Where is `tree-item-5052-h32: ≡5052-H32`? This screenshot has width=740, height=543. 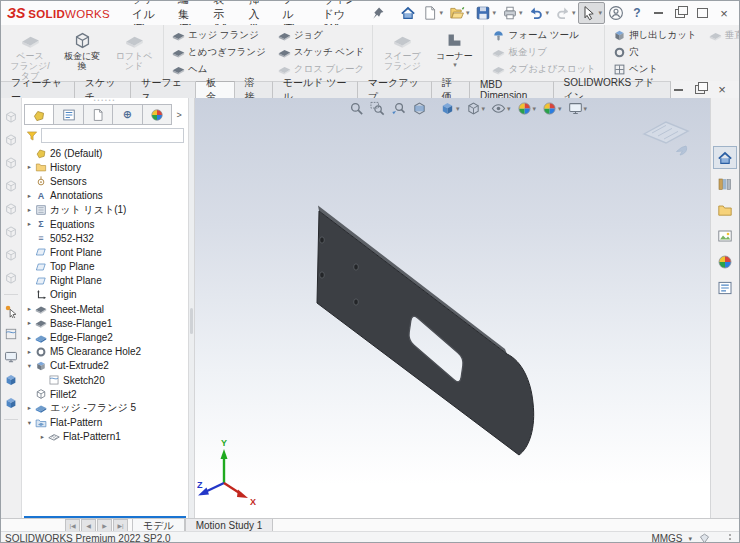 tree-item-5052-h32: ≡5052-H32 is located at coordinates (105, 238).